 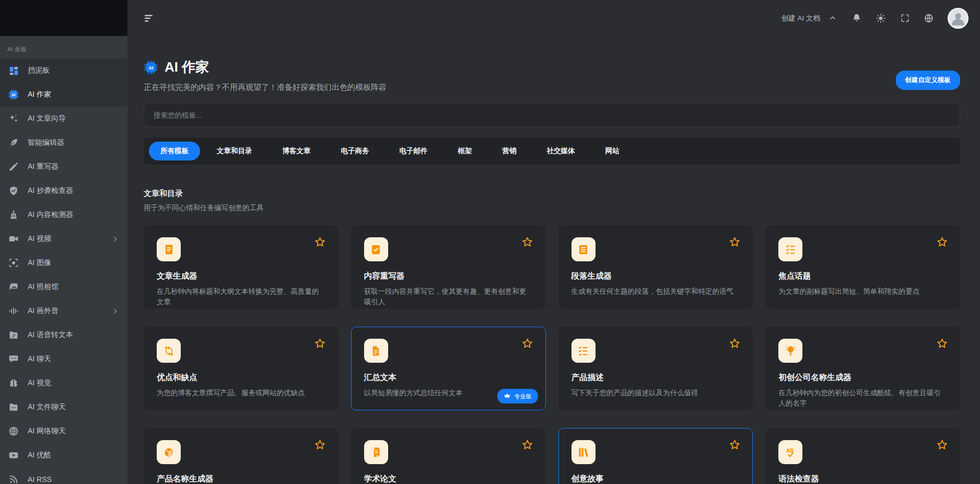 I want to click on template-card-2: 内容重写器获取一段内容并重写它，使其更有趣、更有创意和更吸引人, so click(x=448, y=267).